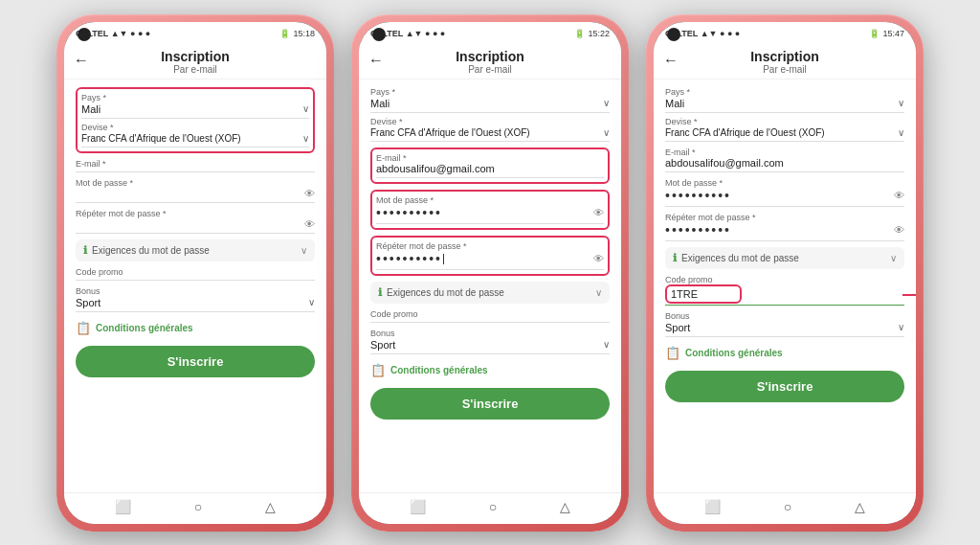  What do you see at coordinates (380, 103) in the screenshot?
I see `pays-text: Mali` at bounding box center [380, 103].